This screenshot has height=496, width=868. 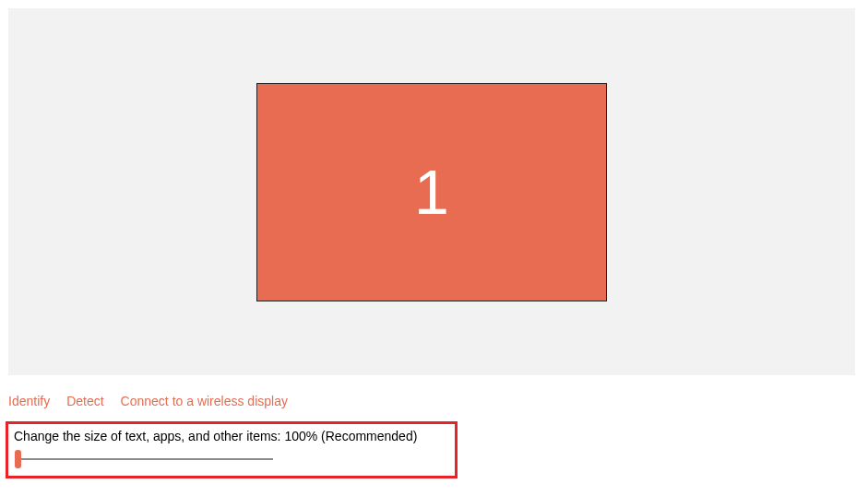 I want to click on identify-link: Identify, so click(x=30, y=401).